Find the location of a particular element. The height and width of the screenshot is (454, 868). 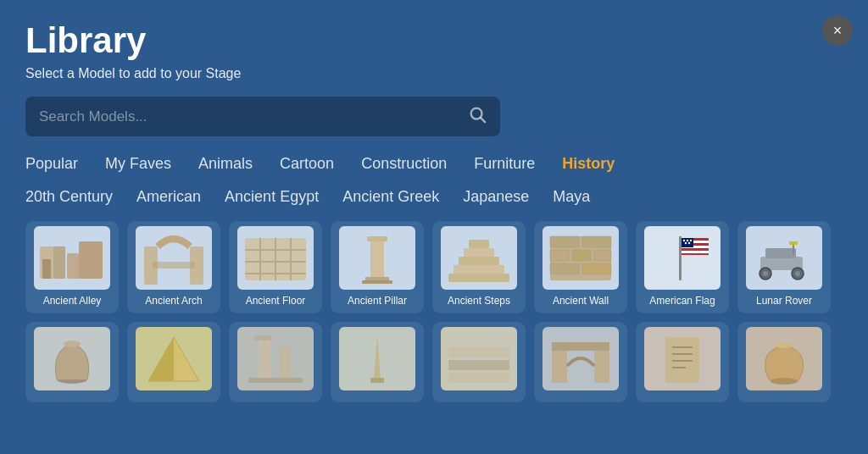

model-label-lunar-rover: Lunar Rover is located at coordinates (784, 301).